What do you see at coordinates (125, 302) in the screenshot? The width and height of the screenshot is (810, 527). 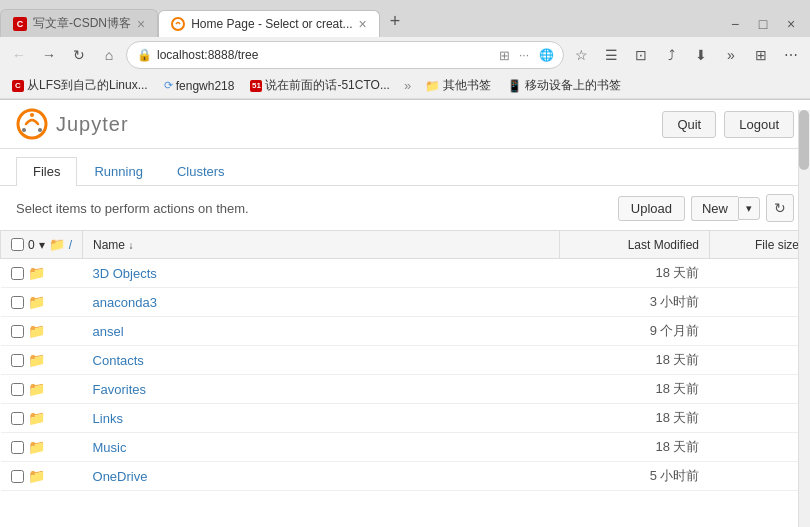 I see `file-name-link: anaconda3` at bounding box center [125, 302].